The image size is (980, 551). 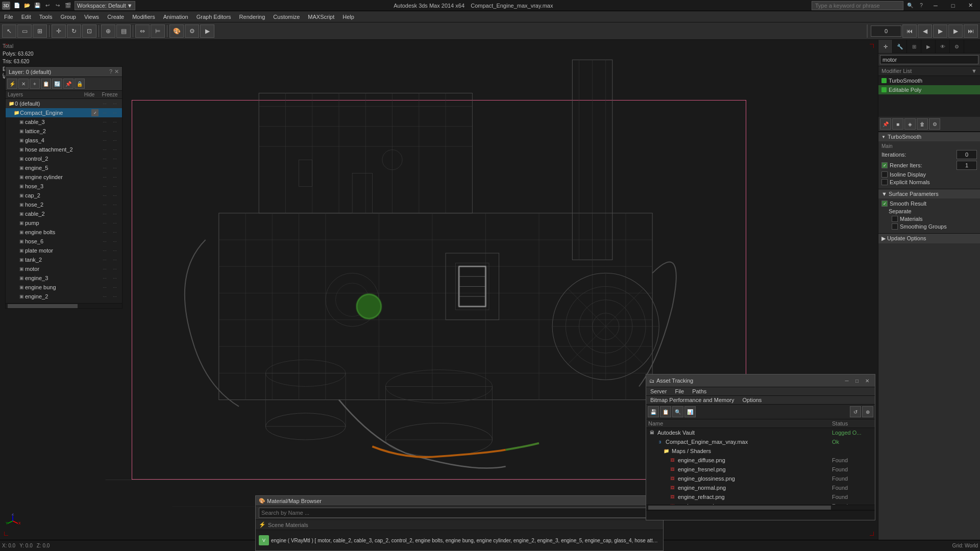 What do you see at coordinates (252, 17) in the screenshot?
I see `menu-rendering: Rendering` at bounding box center [252, 17].